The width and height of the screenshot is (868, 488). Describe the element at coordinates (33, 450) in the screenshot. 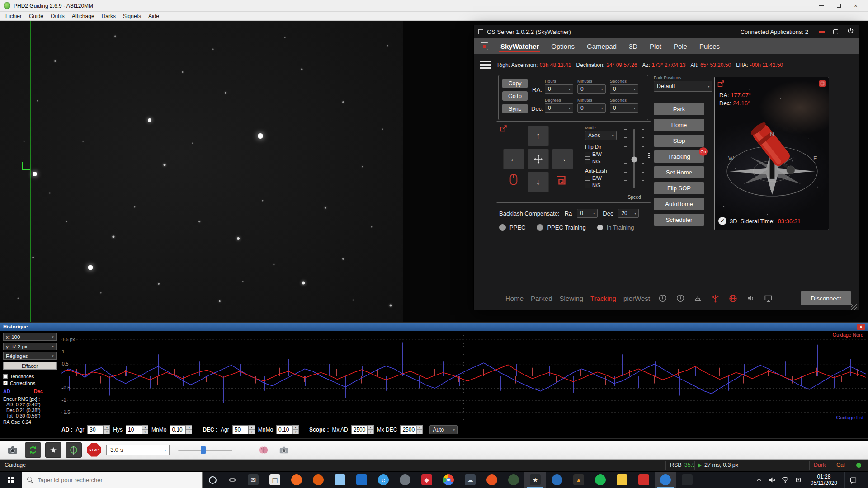

I see `loop-exposures-icon` at that location.